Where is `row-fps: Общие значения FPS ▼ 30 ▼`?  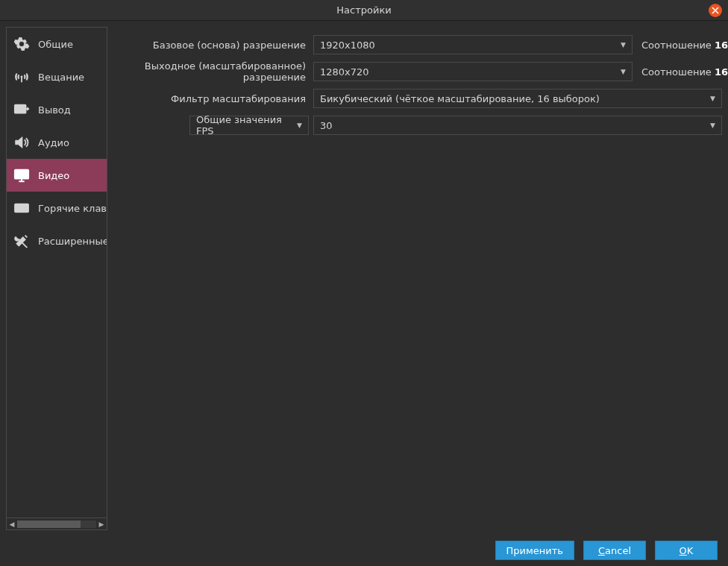 row-fps: Общие значения FPS ▼ 30 ▼ is located at coordinates (418, 125).